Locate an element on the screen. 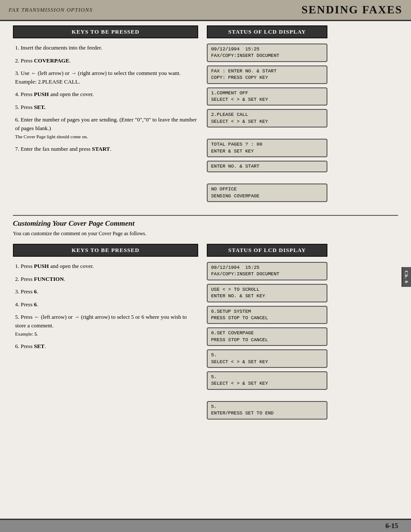  customizing-subtitle: You can customize the comment on your Co… is located at coordinates (206, 233).